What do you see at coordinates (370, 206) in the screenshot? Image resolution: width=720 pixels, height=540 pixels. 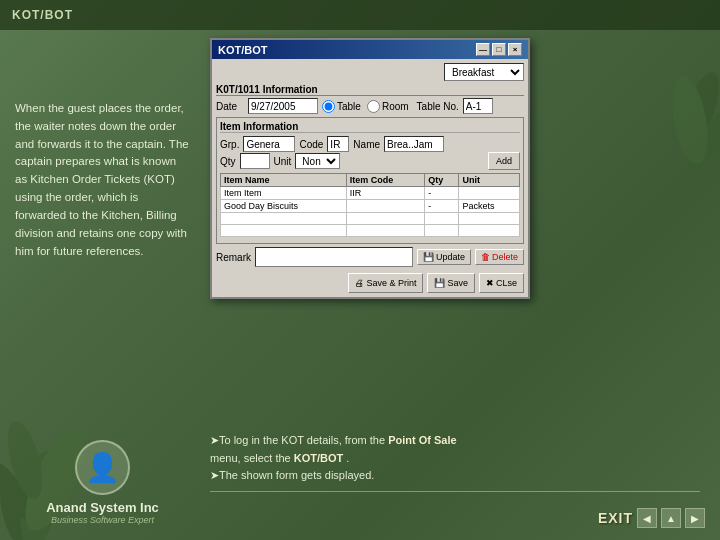 I see `table-row: Good Day Biscuits - Packets` at bounding box center [370, 206].